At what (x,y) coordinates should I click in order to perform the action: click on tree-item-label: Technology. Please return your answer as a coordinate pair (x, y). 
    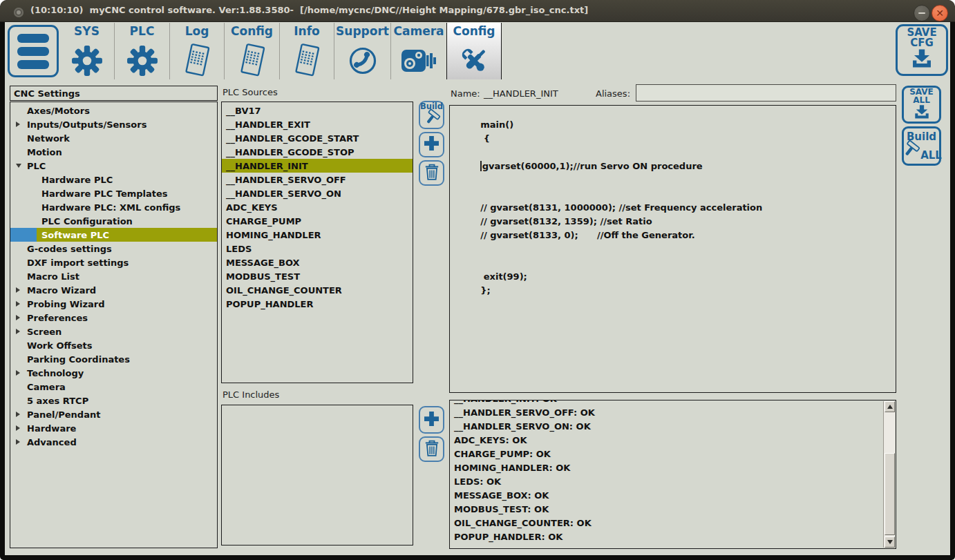
    Looking at the image, I should click on (55, 373).